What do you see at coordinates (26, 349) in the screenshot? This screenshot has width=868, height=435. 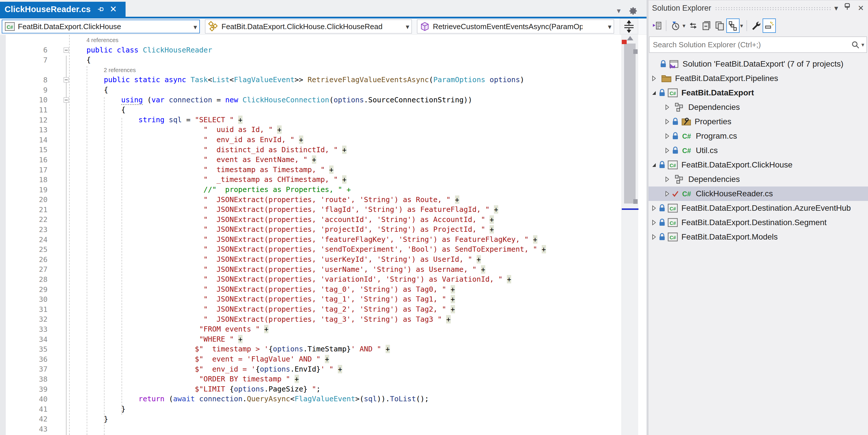 I see `line-number: 35` at bounding box center [26, 349].